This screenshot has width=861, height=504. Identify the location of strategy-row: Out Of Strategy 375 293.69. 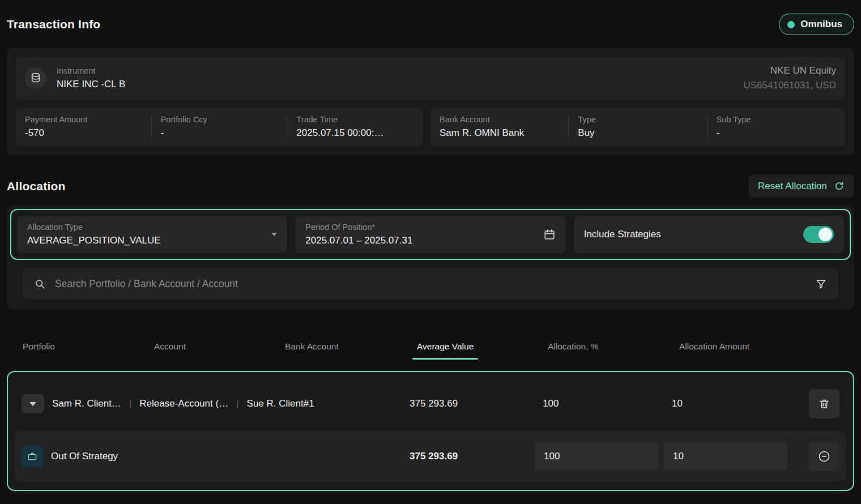
(430, 456).